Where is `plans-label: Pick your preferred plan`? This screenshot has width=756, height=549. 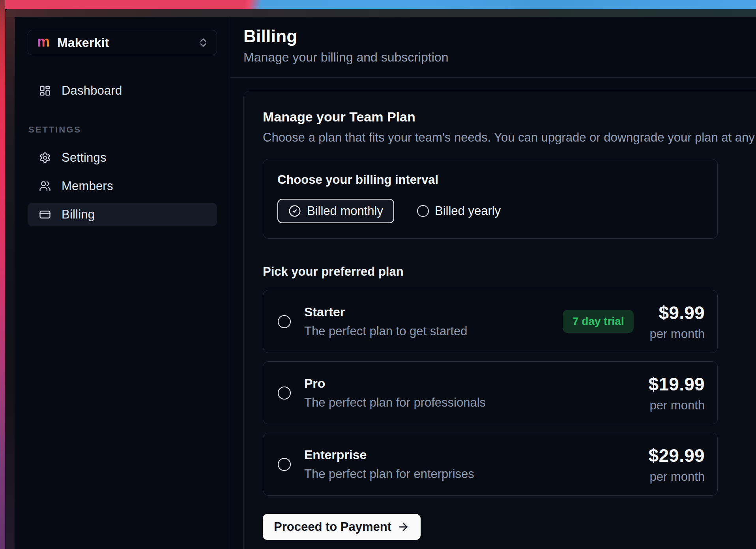
plans-label: Pick your preferred plan is located at coordinates (509, 272).